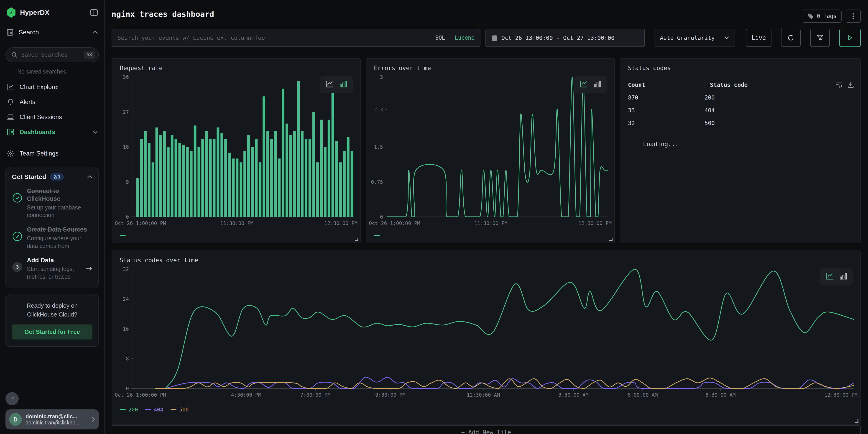 Image resolution: width=868 pixels, height=434 pixels. I want to click on get-started-header: Get Started 2/3, so click(52, 177).